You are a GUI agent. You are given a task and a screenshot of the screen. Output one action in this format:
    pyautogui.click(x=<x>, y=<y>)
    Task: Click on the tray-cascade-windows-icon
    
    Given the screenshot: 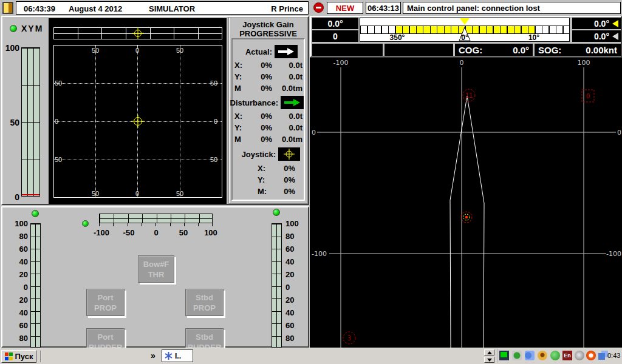 What is the action you would take?
    pyautogui.click(x=603, y=356)
    